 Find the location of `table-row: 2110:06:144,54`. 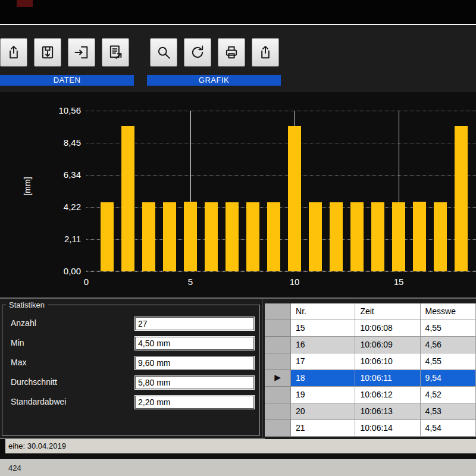

table-row: 2110:06:144,54 is located at coordinates (370, 428).